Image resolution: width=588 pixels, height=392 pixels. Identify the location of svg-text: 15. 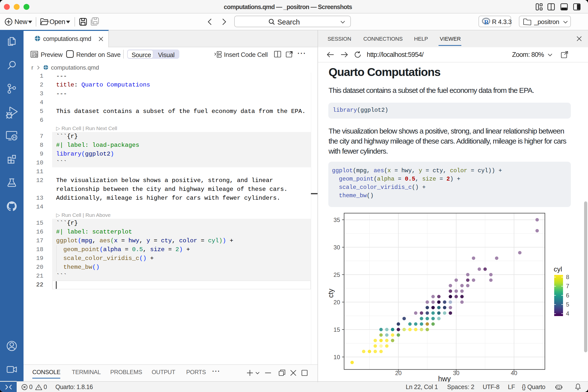
(337, 330).